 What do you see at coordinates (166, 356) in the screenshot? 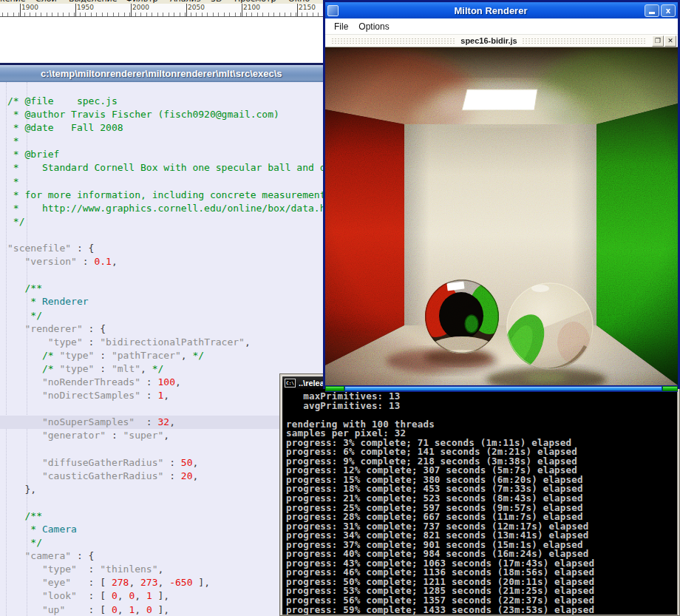
I see `code-line: /* "type" : "pathTracer", */` at bounding box center [166, 356].